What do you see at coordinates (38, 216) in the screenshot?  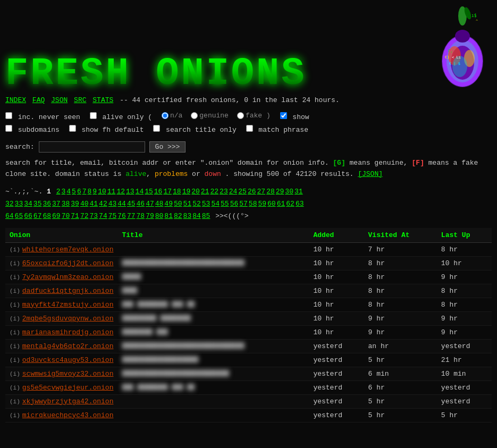 I see `pagination-page-67: 67` at bounding box center [38, 216].